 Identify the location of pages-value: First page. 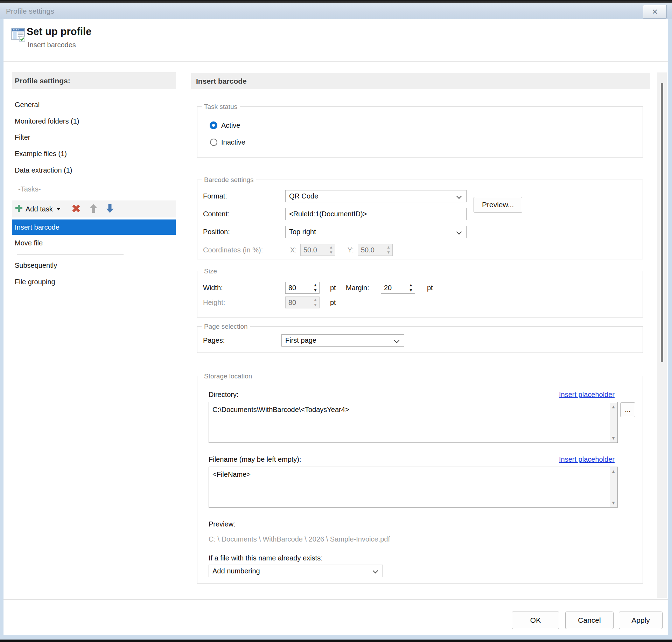
(301, 340).